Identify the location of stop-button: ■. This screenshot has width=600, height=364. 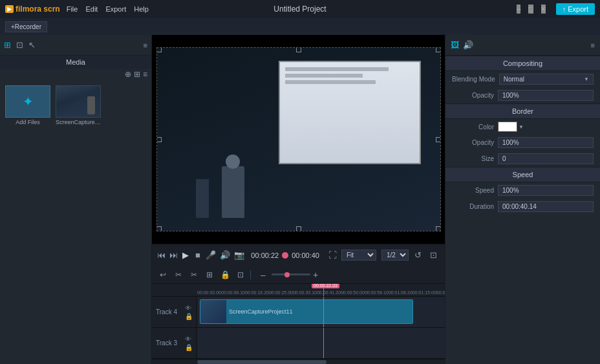
(198, 255).